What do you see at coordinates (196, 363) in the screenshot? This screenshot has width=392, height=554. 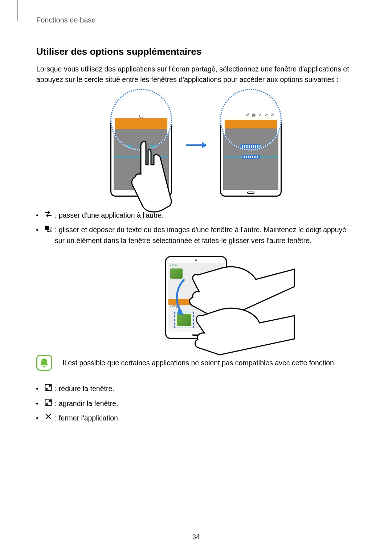 I see `compatibility-notice: Il est possible que certaines applicatio…` at bounding box center [196, 363].